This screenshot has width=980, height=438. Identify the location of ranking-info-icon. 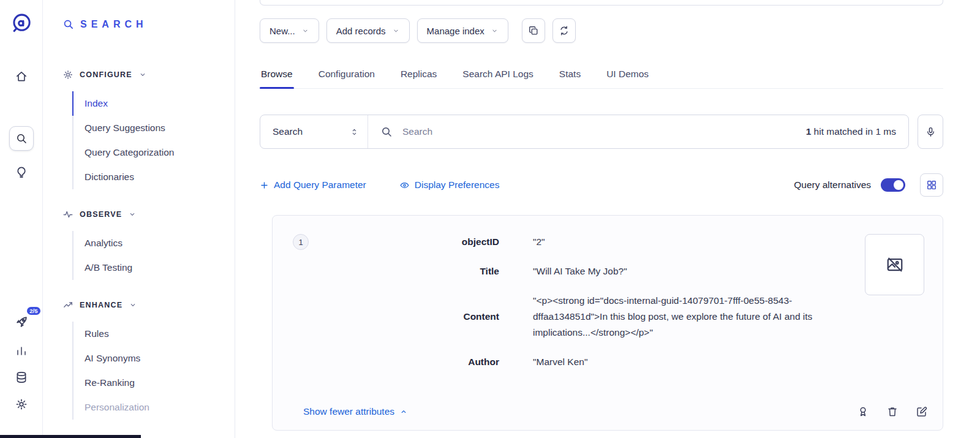
(863, 412).